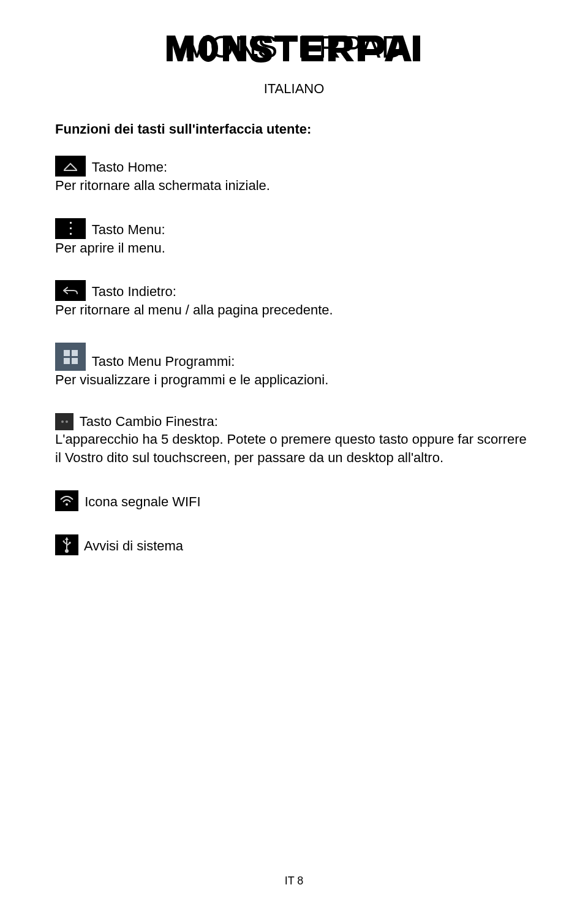 The image size is (588, 912). Describe the element at coordinates (294, 238) in the screenshot. I see `item-menu: Tasto Menu: Per aprire il menu.` at that location.